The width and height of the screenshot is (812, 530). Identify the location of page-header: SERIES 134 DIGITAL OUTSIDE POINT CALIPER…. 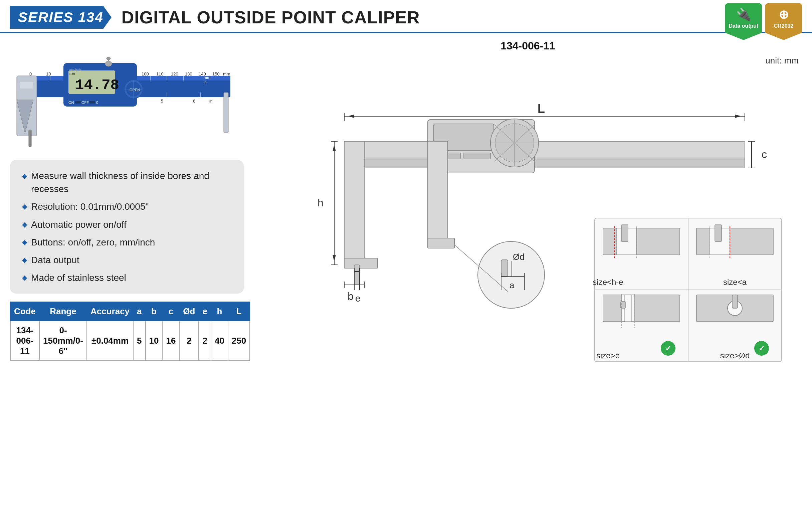
(406, 16).